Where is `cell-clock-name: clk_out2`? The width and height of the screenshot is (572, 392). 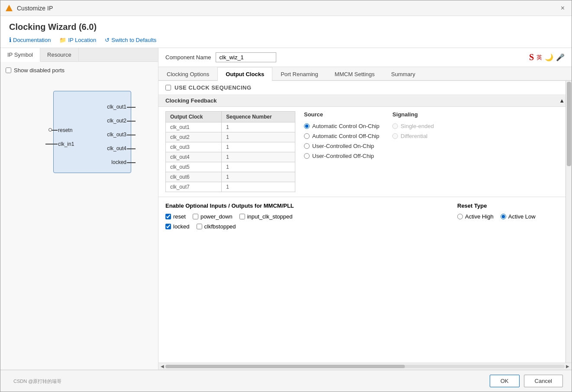 cell-clock-name: clk_out2 is located at coordinates (194, 138).